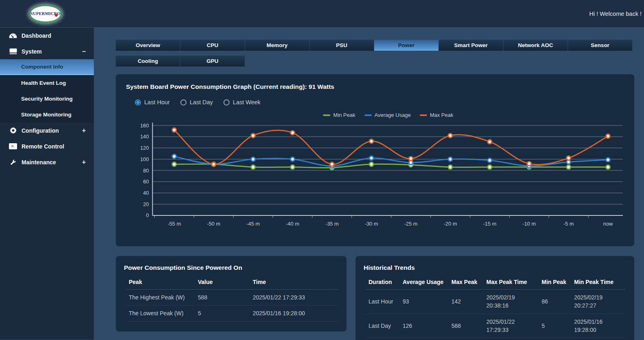  I want to click on logo-red-dot-icon, so click(56, 15).